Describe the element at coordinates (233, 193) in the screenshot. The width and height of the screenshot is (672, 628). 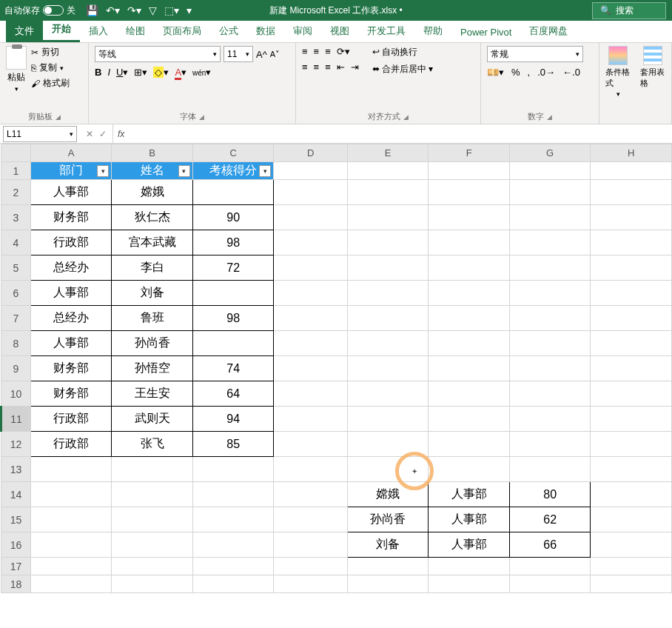
I see `cell-C2` at that location.